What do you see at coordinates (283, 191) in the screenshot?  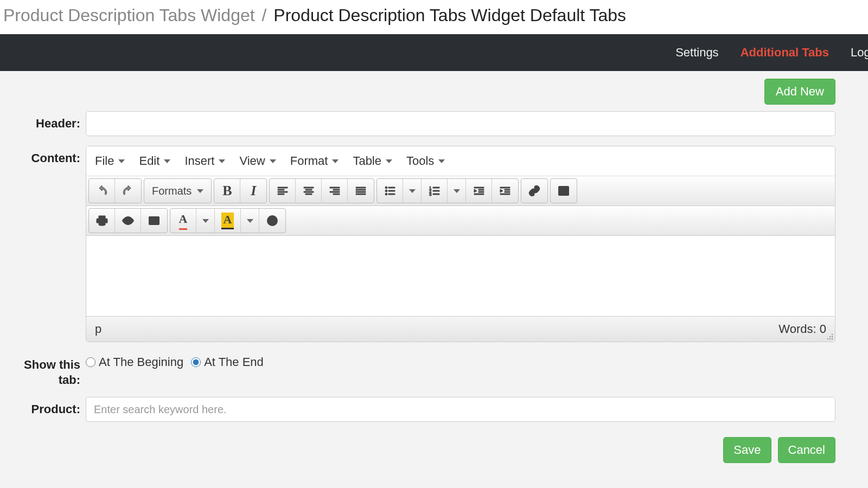 I see `align-left-icon` at bounding box center [283, 191].